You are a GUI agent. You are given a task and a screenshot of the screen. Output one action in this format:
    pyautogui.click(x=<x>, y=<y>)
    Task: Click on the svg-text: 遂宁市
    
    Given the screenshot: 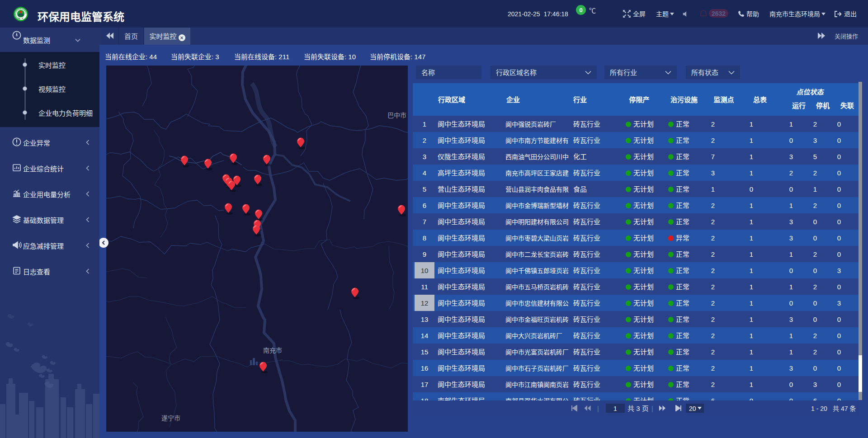 What is the action you would take?
    pyautogui.click(x=171, y=418)
    